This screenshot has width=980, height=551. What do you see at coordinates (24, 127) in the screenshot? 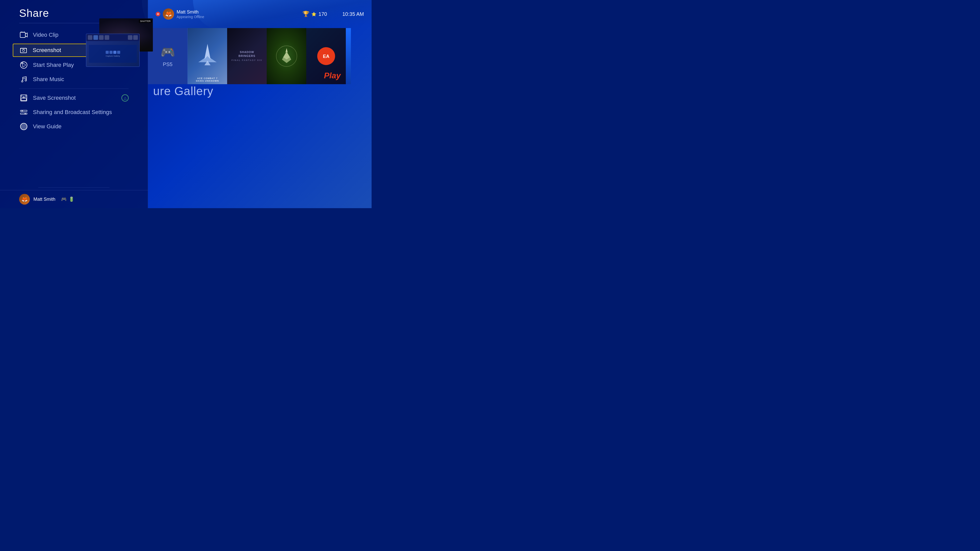
I see `guide-icon` at bounding box center [24, 127].